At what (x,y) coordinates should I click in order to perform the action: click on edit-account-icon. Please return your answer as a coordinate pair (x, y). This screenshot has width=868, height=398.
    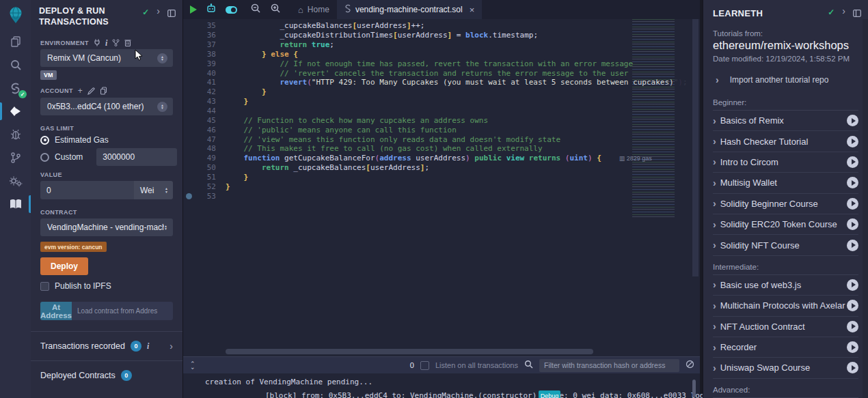
    Looking at the image, I should click on (92, 91).